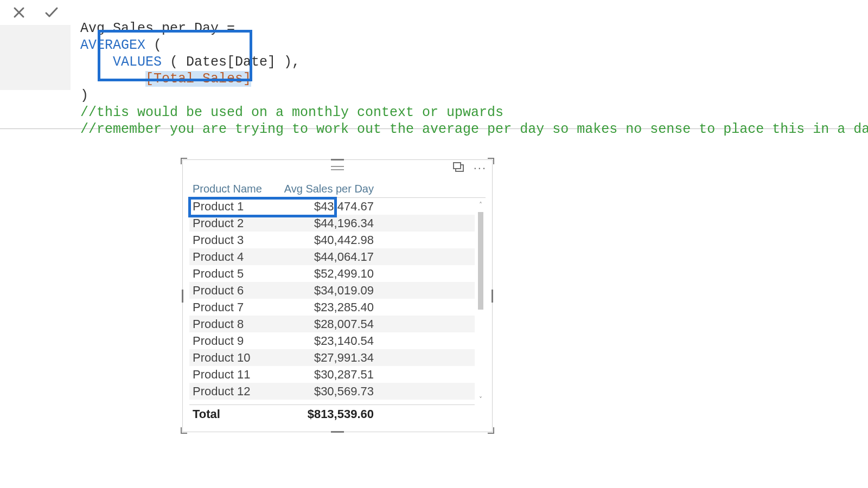 This screenshot has width=868, height=488. I want to click on cell-name: Product 3, so click(233, 240).